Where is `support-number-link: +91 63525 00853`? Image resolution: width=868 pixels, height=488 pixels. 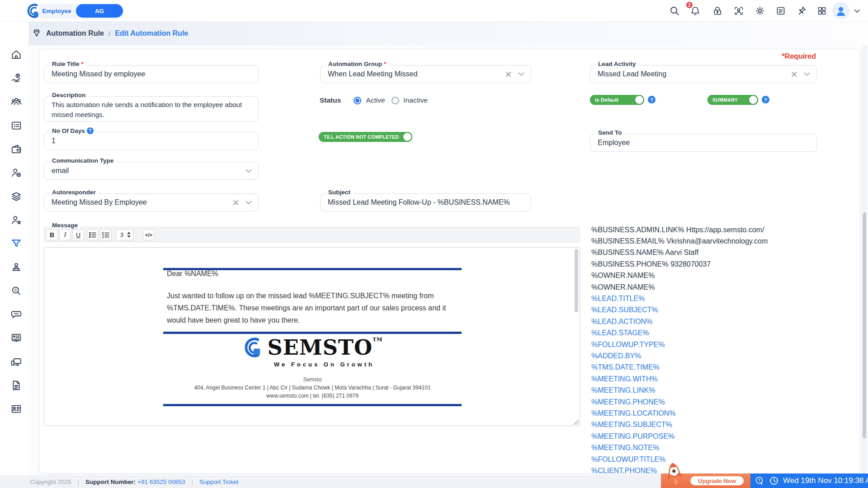 support-number-link: +91 63525 00853 is located at coordinates (161, 482).